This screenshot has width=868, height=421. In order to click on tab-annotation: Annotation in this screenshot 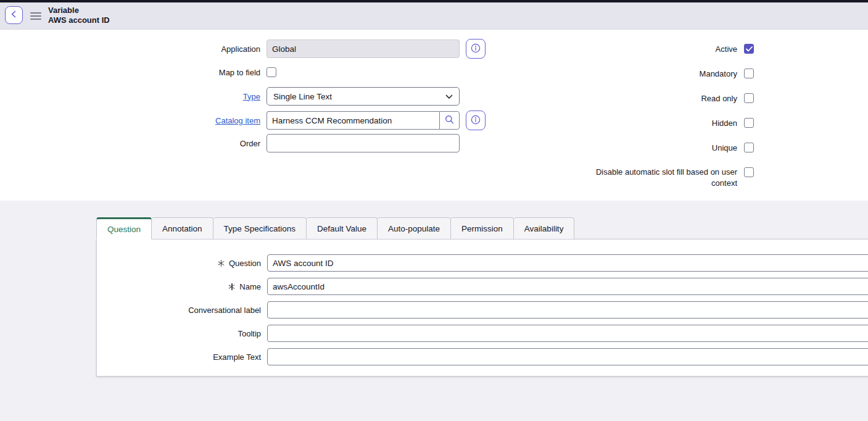, I will do `click(183, 228)`.